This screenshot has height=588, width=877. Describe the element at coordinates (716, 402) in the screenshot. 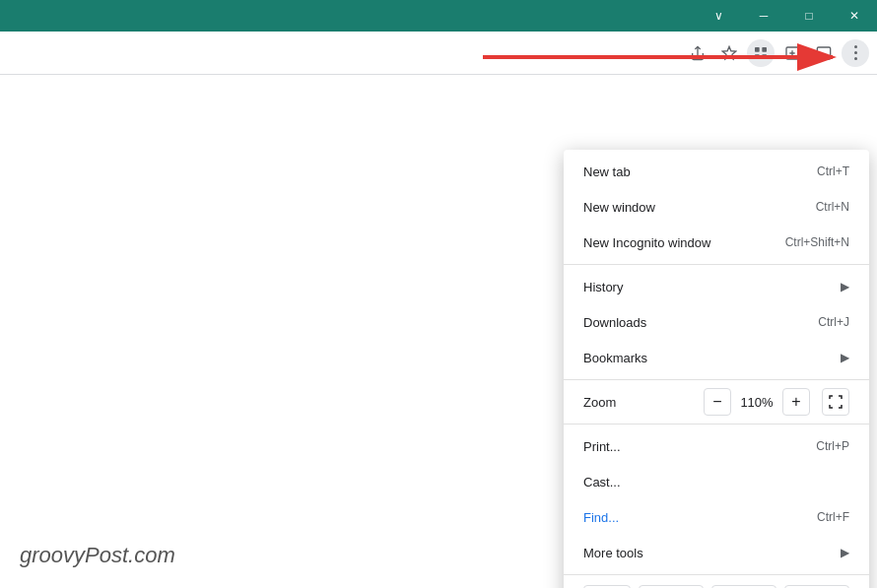

I see `zoom-row: Zoom − 110% +` at that location.